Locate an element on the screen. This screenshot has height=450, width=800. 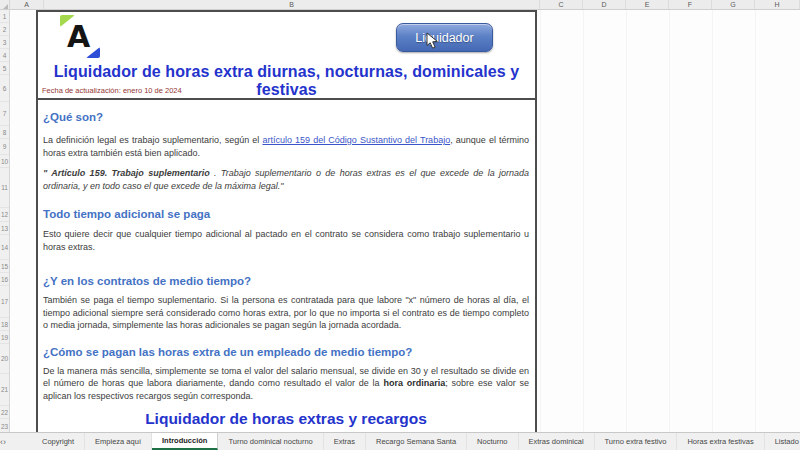
link-articulo-159: artículo 159 del Código Sustantivo del T… is located at coordinates (356, 140).